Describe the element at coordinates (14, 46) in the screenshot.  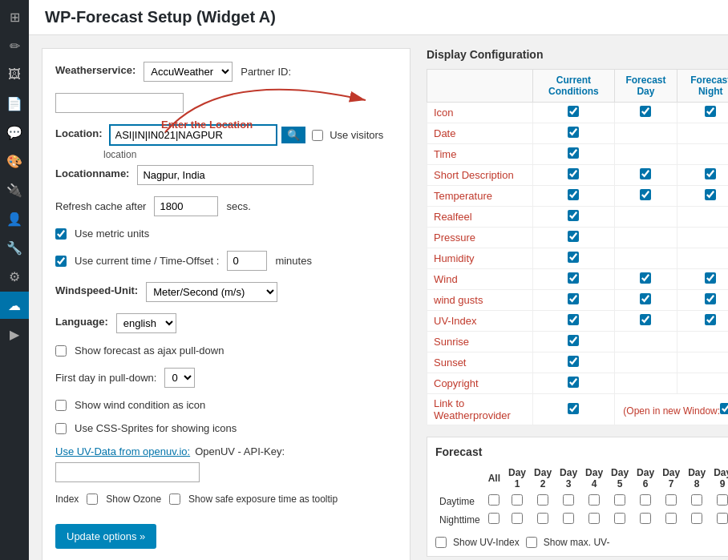
I see `posts-icon: ✏` at that location.